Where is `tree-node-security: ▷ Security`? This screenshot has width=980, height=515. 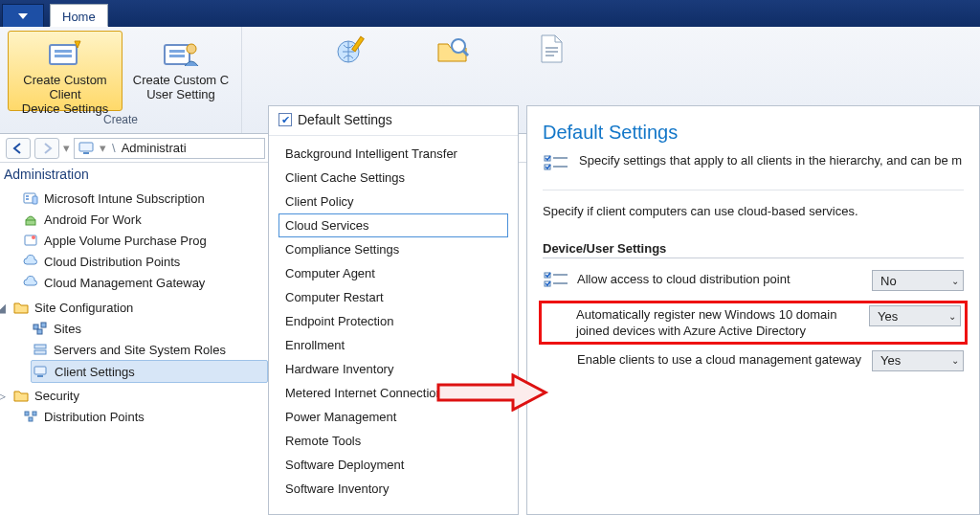 tree-node-security: ▷ Security is located at coordinates (138, 395).